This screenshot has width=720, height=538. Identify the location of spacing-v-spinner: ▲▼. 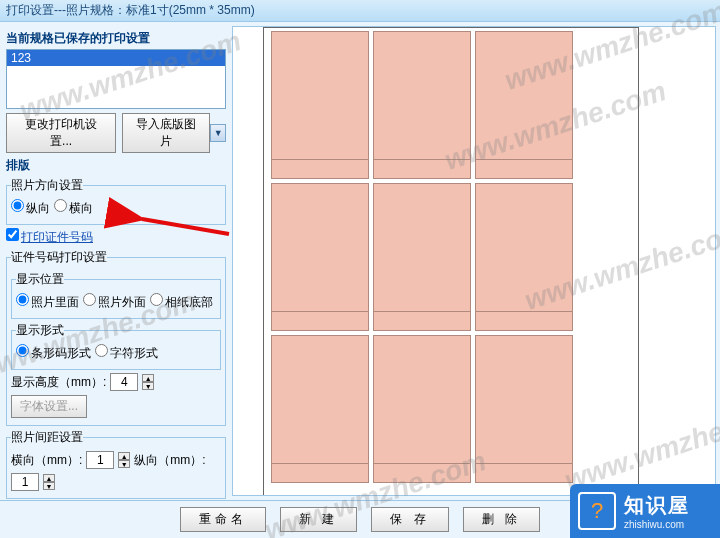
(49, 482).